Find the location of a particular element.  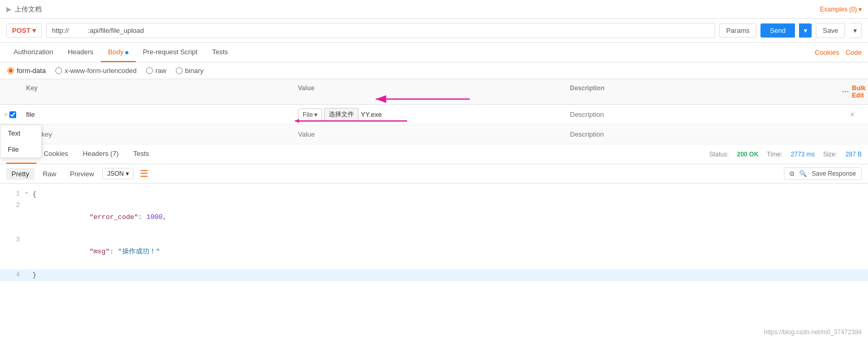

tab-headers: Headers is located at coordinates (80, 52).